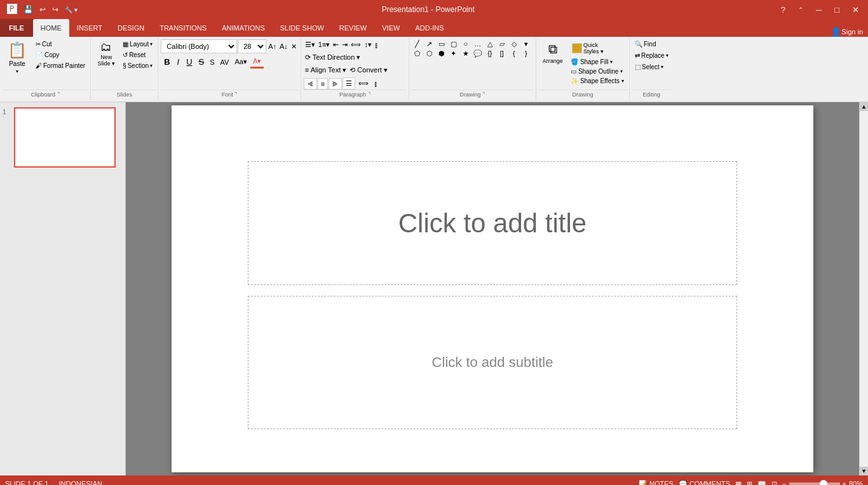 The width and height of the screenshot is (868, 485). Describe the element at coordinates (12, 10) in the screenshot. I see `app-icon: 🅿` at that location.